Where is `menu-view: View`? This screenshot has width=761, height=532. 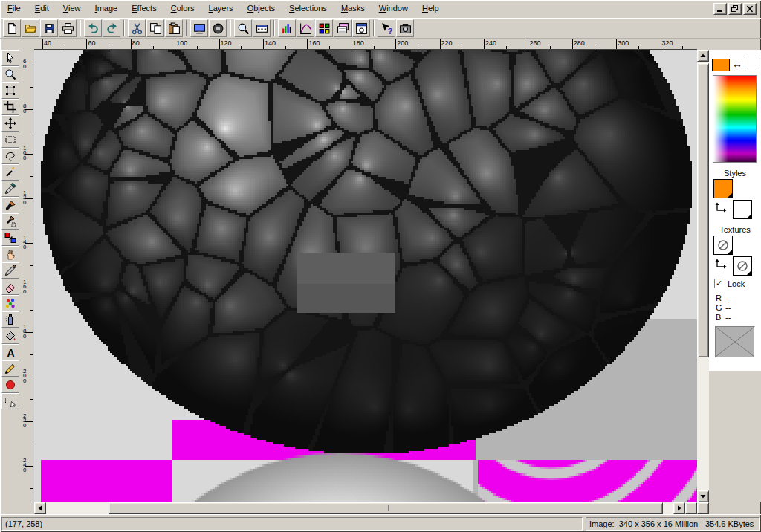
menu-view: View is located at coordinates (72, 9).